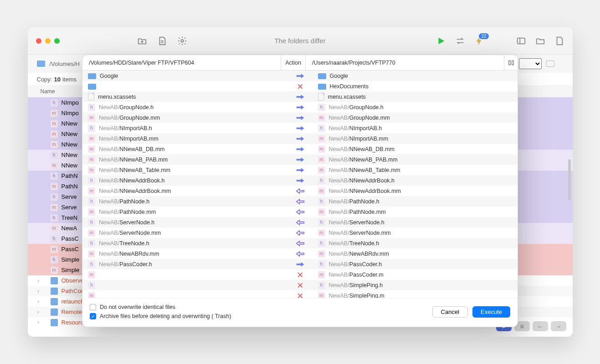 The height and width of the screenshot is (364, 600). Describe the element at coordinates (300, 107) in the screenshot. I see `table-row: hNewAB/GroupNode.h hNewAB/GroupNode.h` at that location.